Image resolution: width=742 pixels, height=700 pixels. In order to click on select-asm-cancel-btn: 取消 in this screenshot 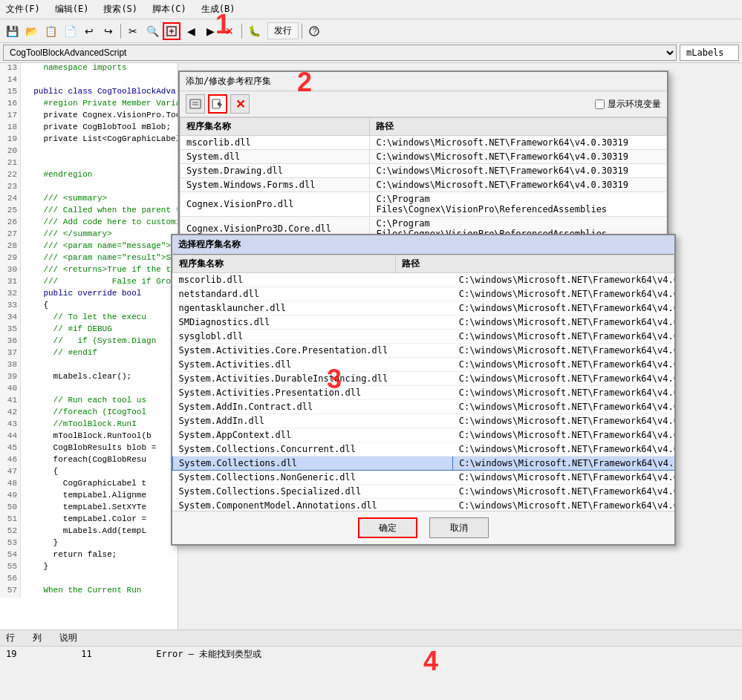, I will do `click(459, 528)`.